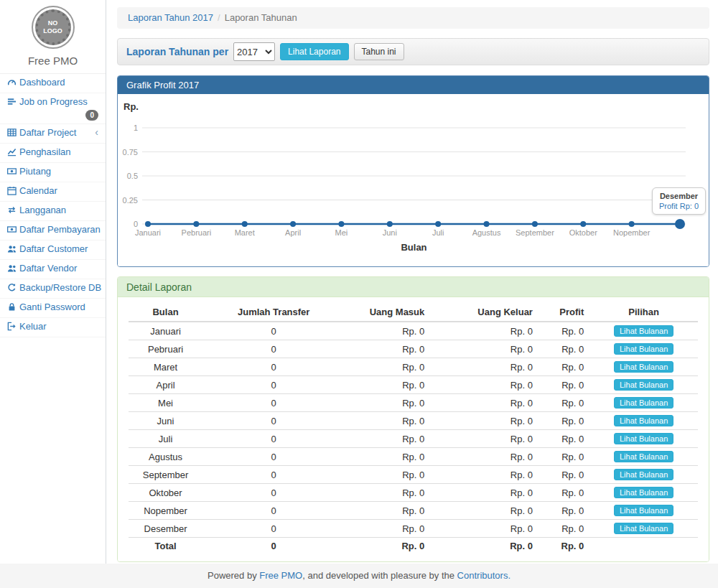 The image size is (718, 588). I want to click on lock-icon, so click(13, 309).